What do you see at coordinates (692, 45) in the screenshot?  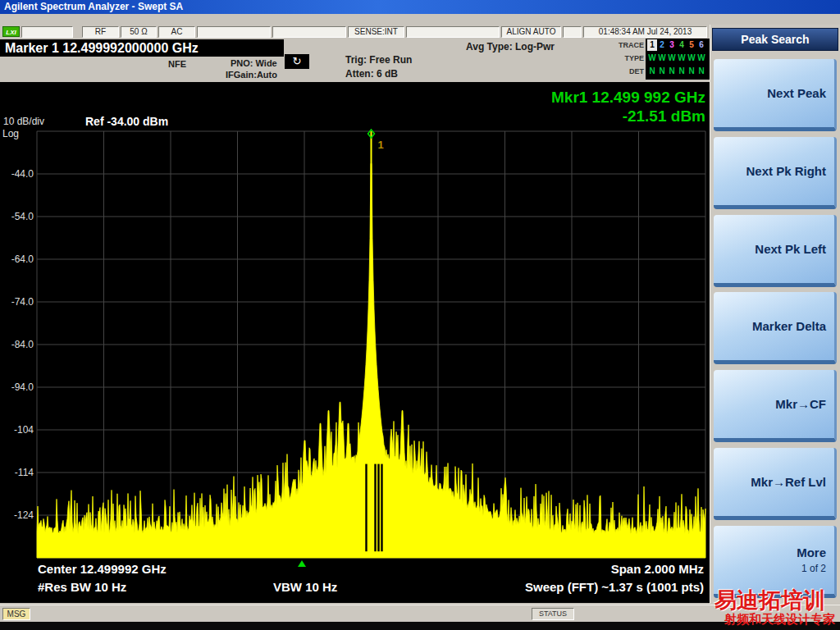 I see `trace-number: 5` at bounding box center [692, 45].